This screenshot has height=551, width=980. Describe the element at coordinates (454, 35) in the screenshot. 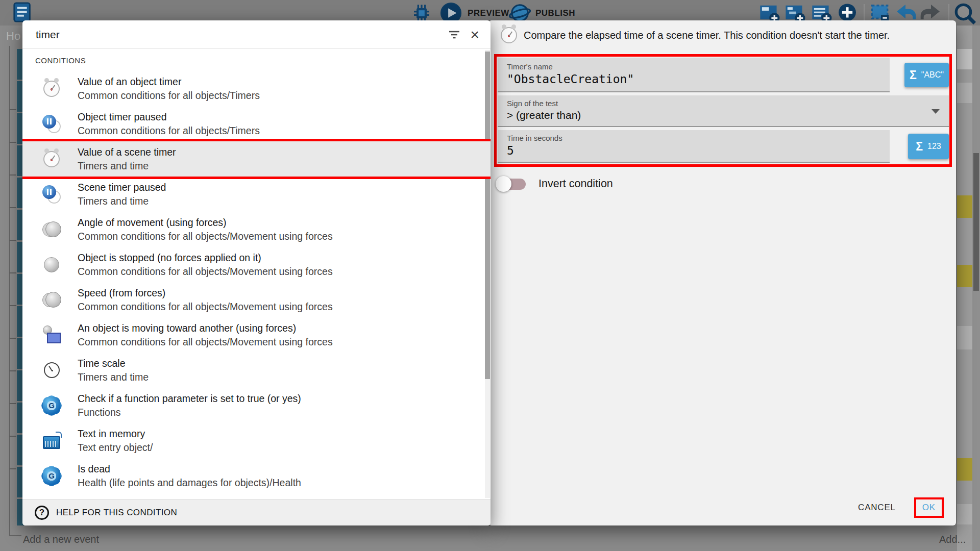

I see `filter-icon` at that location.